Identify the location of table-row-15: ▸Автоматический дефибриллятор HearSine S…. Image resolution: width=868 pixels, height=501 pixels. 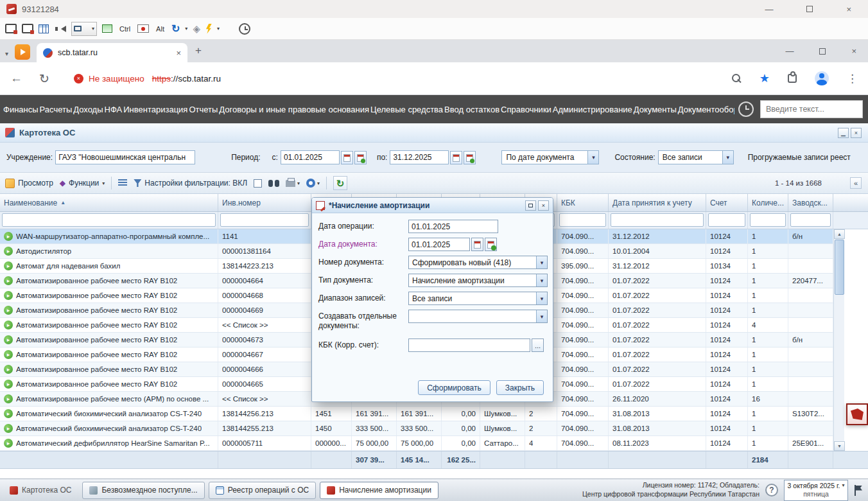
(417, 443).